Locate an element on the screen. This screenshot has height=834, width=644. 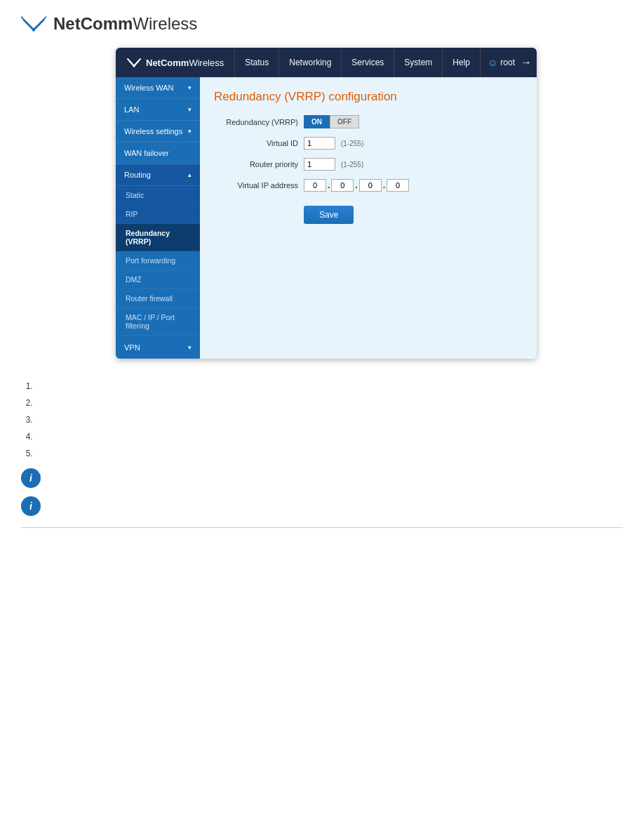
toggle-on-button: ON is located at coordinates (317, 122).